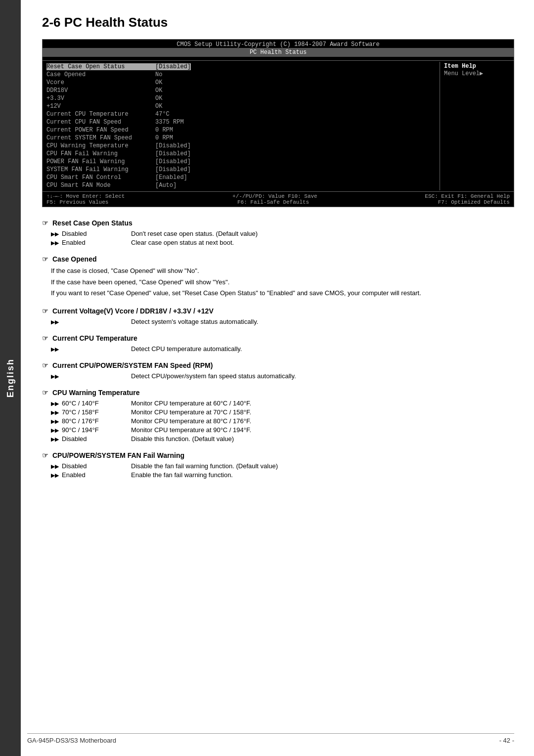  I want to click on section-current-voltage: ☞Current Voltage(V) Vcore / DDR18V / +3.…, so click(278, 316).